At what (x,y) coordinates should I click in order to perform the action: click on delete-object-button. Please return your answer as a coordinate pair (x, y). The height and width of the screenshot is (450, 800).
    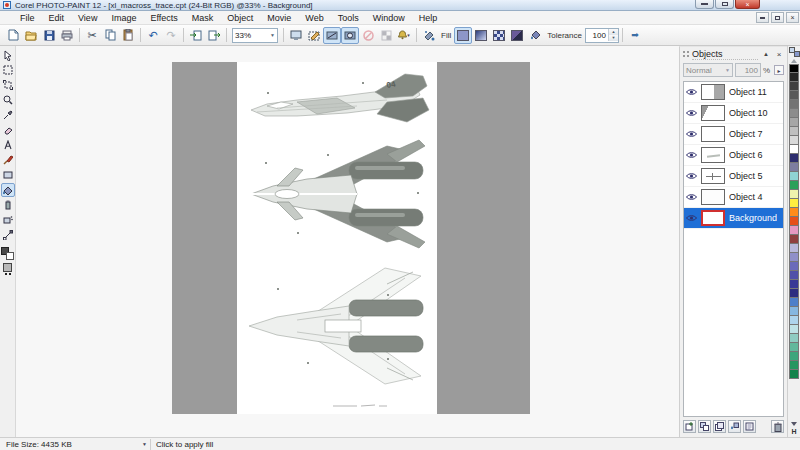
    Looking at the image, I should click on (778, 426).